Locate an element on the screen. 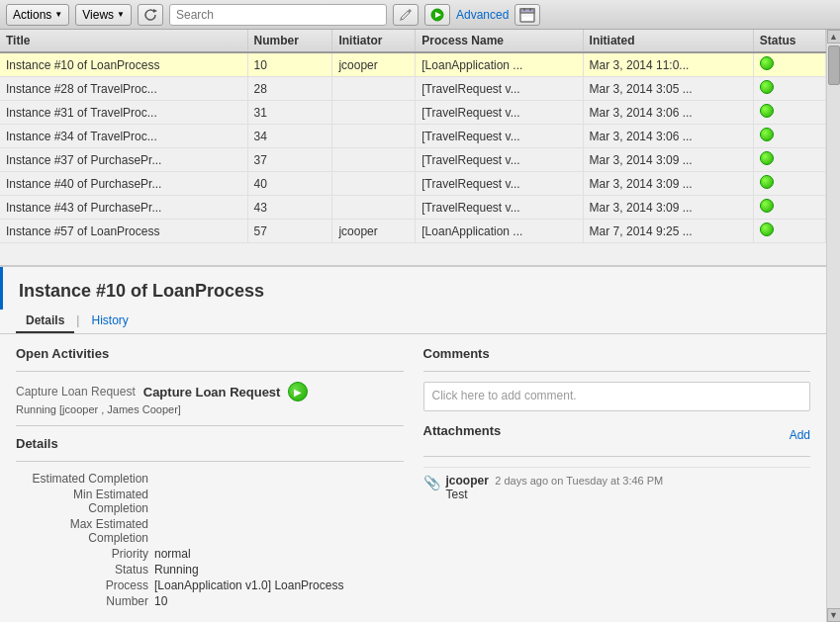 This screenshot has height=622, width=840. attachments-divider is located at coordinates (617, 457).